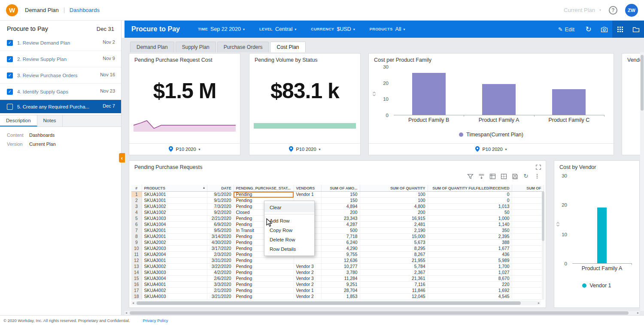 This screenshot has width=644, height=325. I want to click on checklist-item: ✓1. Review Demand PlanNov 2, so click(61, 43).